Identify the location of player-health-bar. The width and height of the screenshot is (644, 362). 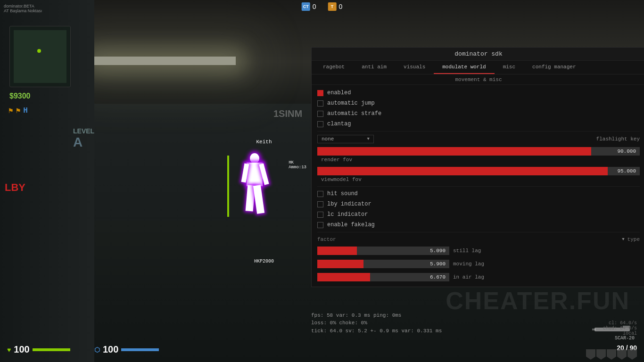
(228, 186).